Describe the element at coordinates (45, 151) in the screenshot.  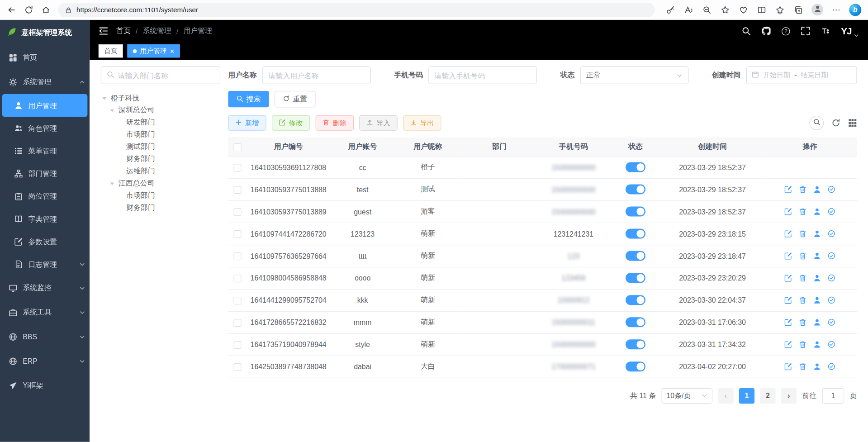
I see `sidebar-item-菜单管理: 菜单管理` at that location.